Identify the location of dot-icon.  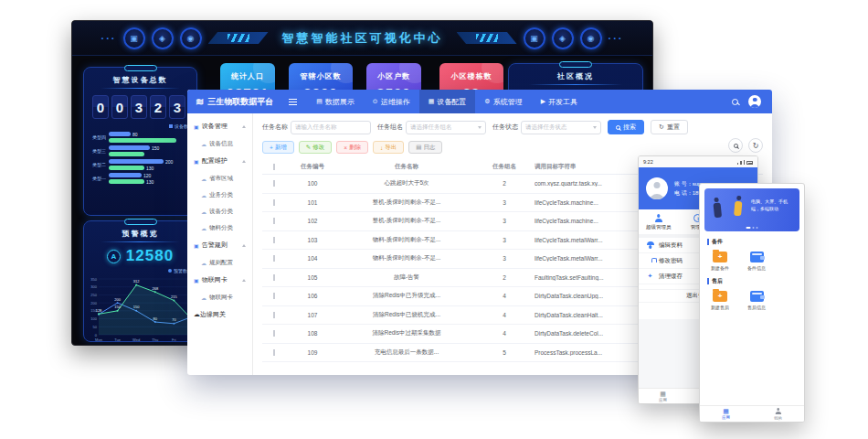
(757, 228).